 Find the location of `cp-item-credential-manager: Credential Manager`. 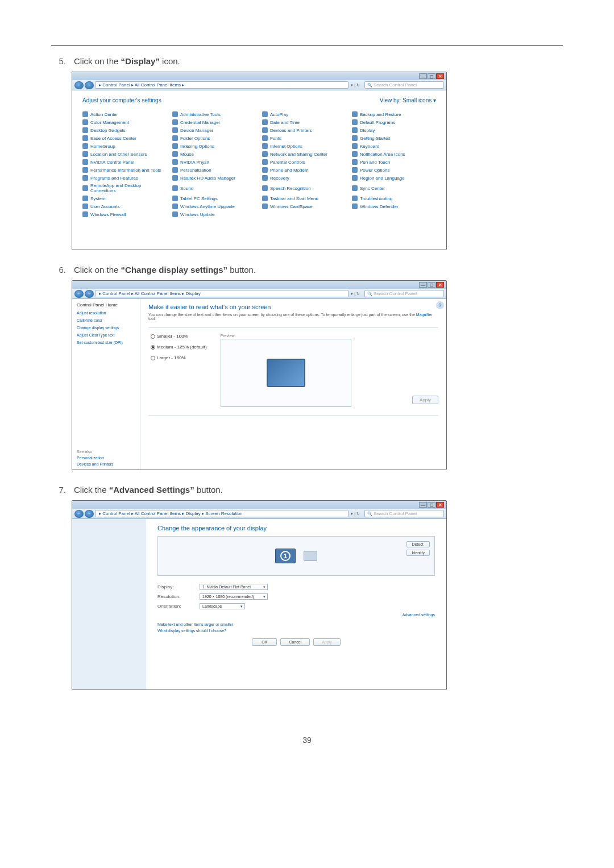

cp-item-credential-manager: Credential Manager is located at coordinates (214, 122).